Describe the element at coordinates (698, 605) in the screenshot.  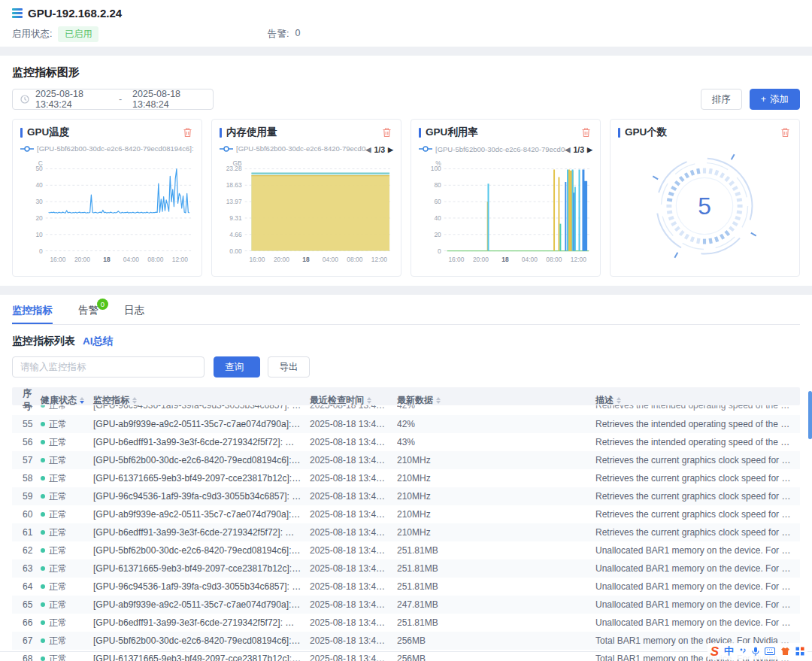
I see `description-cell: Unallocated BAR1 memory on the device. F…` at that location.